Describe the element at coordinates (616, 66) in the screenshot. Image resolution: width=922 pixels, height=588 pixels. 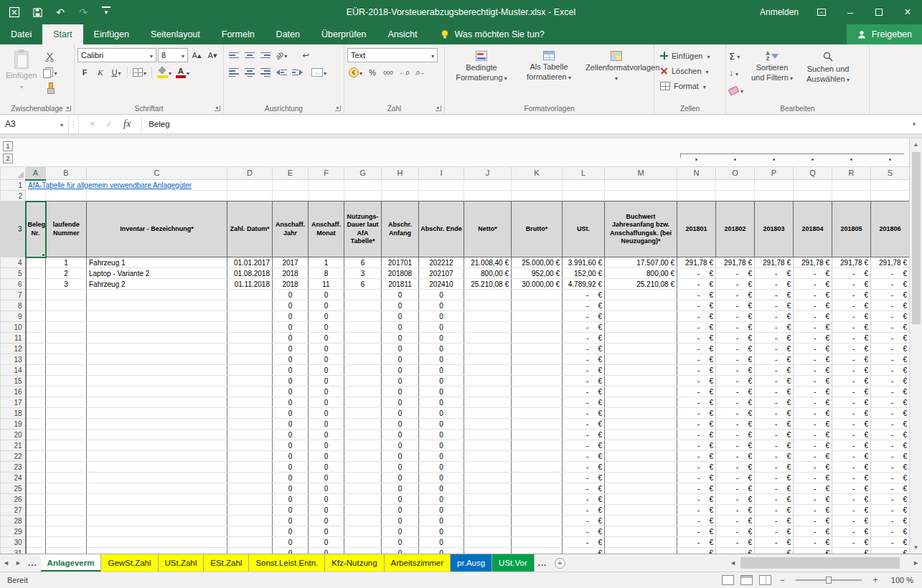
I see `cell-styles-button: Zellenformatvorlagen` at that location.